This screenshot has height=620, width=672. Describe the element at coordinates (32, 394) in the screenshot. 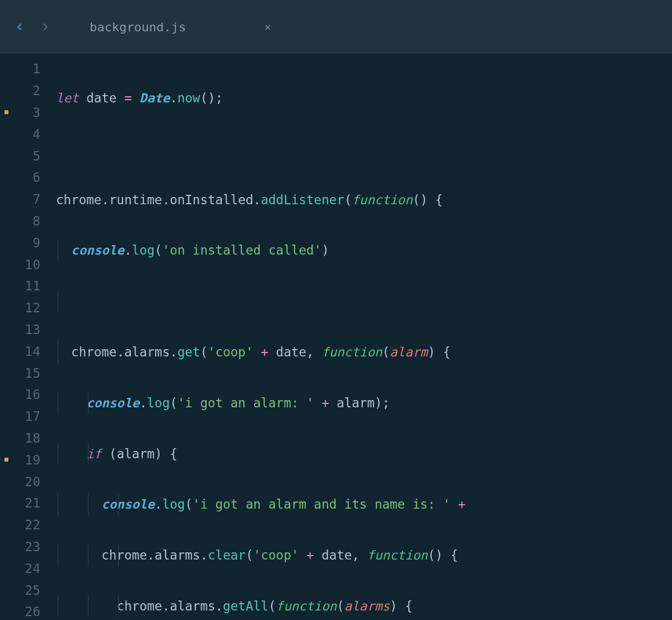

I see `line-number: 16` at that location.